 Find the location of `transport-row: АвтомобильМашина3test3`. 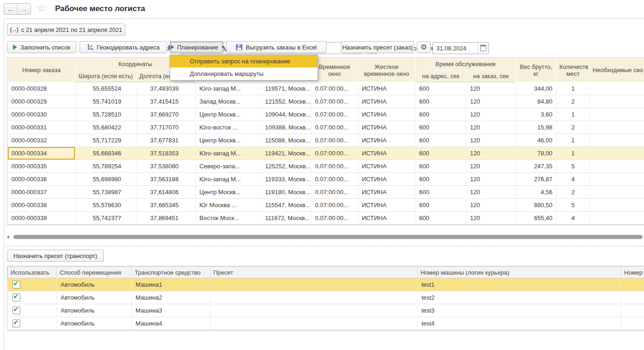

transport-row: АвтомобильМашина3test3 is located at coordinates (326, 311).